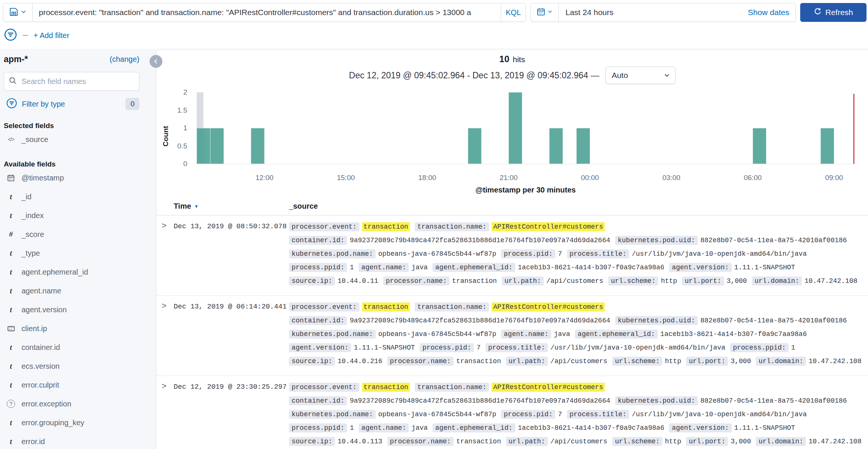 The width and height of the screenshot is (868, 449). I want to click on field-value: 3,000, so click(741, 361).